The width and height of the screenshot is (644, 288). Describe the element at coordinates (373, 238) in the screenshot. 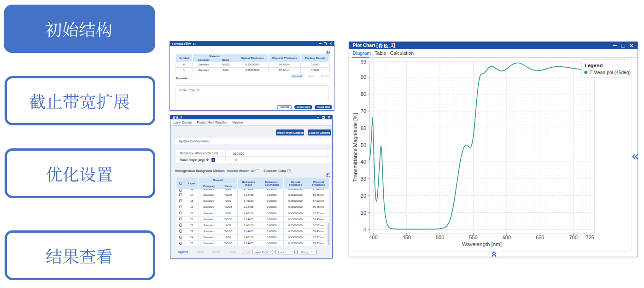

I see `svg-text: 400` at that location.